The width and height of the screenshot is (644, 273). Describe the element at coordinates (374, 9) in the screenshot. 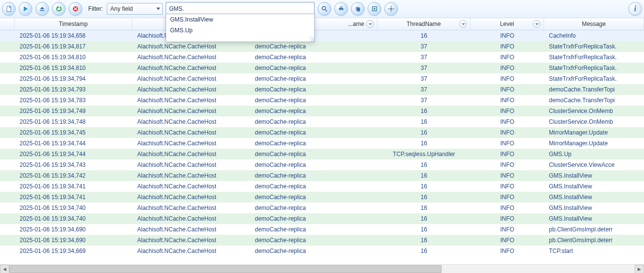

I see `export-icon` at that location.